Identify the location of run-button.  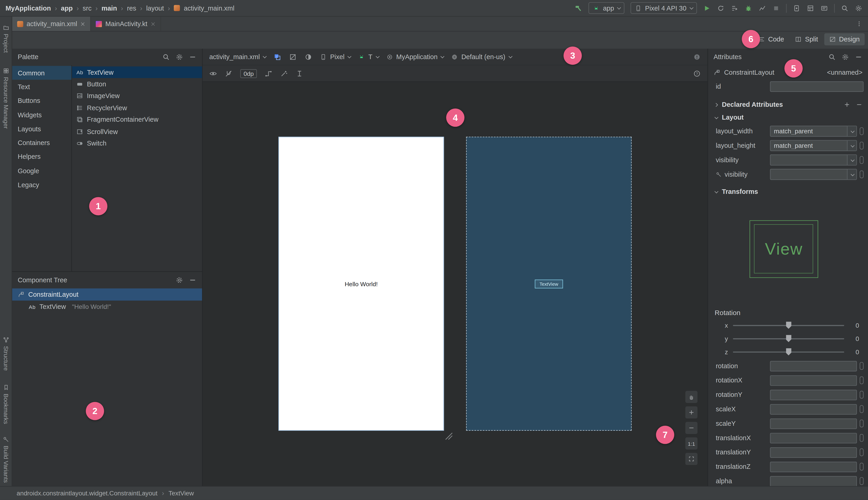
(707, 8).